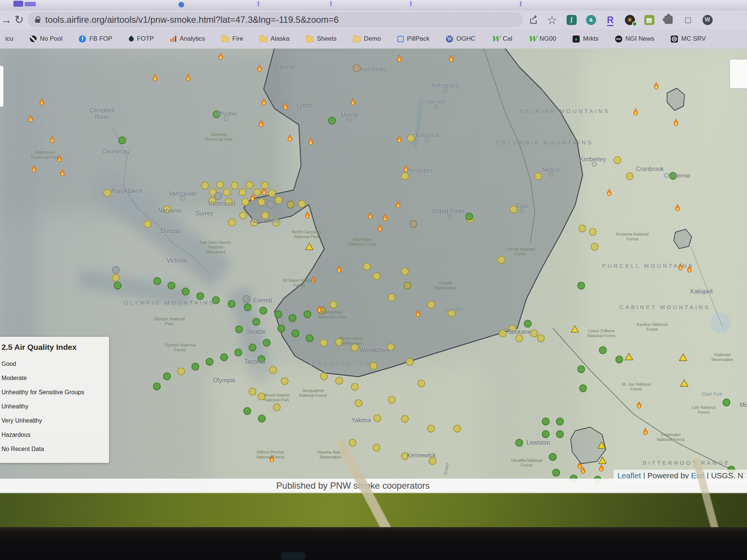 This screenshot has height=560, width=747. I want to click on address-bar: tools.airfire.org/airtools/v1/pnw-smoke.…, so click(275, 20).